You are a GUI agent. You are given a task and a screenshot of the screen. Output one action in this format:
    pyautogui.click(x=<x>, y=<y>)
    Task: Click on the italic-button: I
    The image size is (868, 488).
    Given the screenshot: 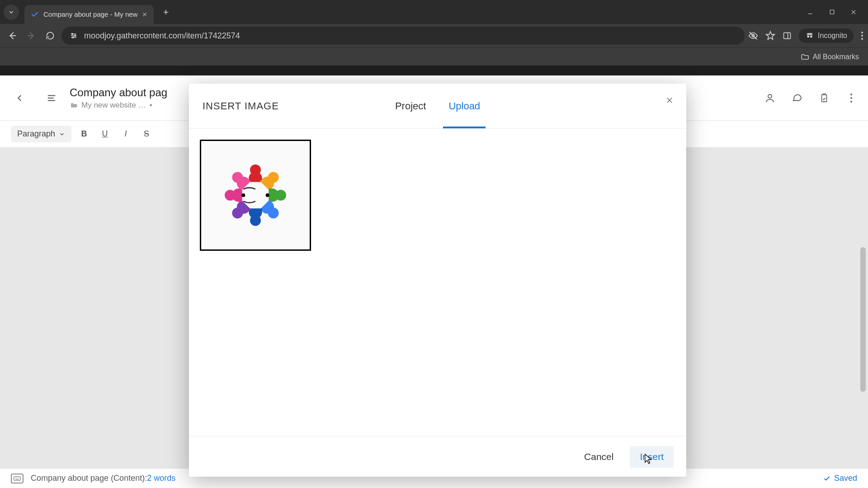 What is the action you would take?
    pyautogui.click(x=126, y=134)
    